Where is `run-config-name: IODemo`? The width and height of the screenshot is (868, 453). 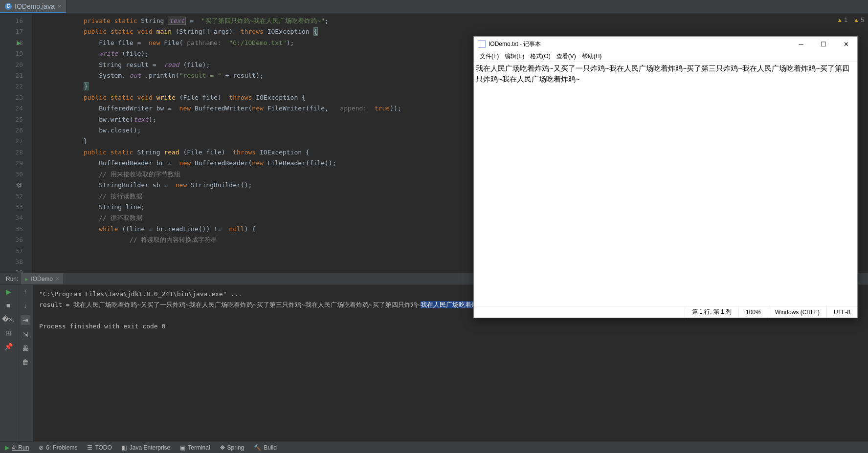 run-config-name: IODemo is located at coordinates (42, 279).